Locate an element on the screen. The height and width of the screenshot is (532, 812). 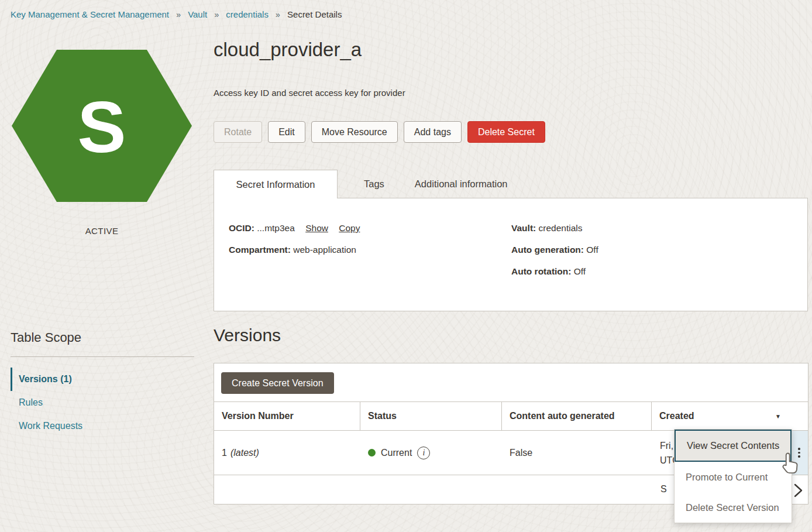
page-description: Access key ID and secret access key for … is located at coordinates (309, 92).